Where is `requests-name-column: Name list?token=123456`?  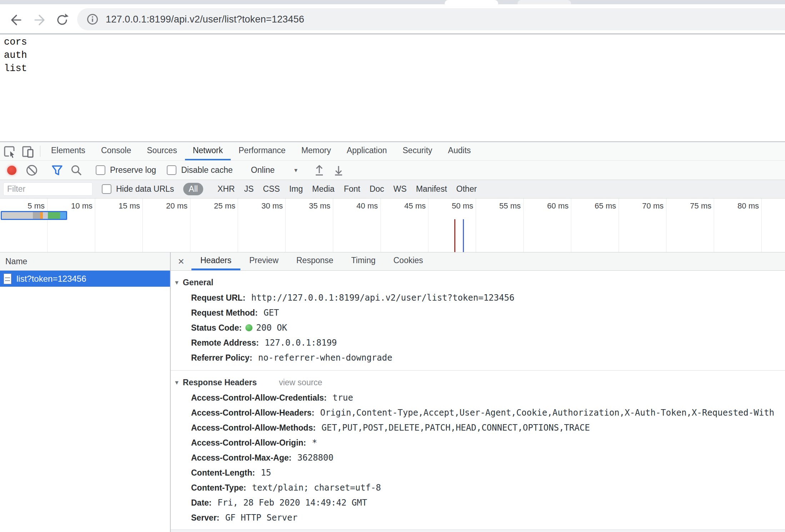 requests-name-column: Name list?token=123456 is located at coordinates (85, 392).